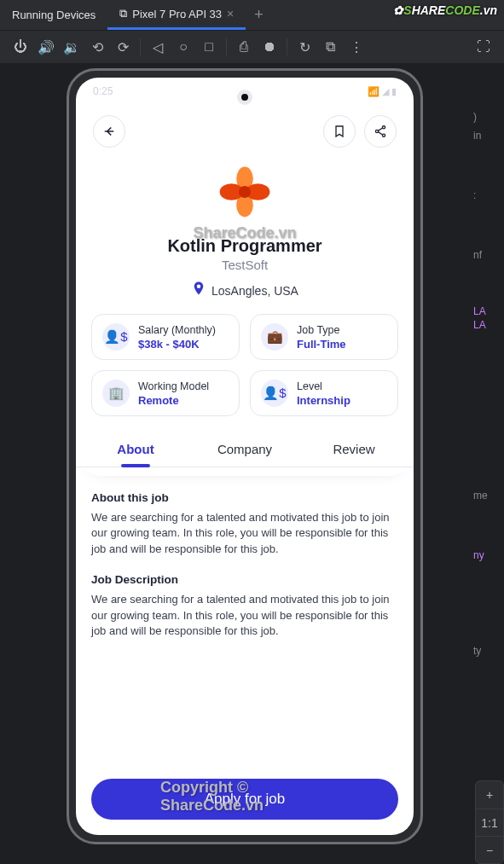 Image resolution: width=504 pixels, height=864 pixels. What do you see at coordinates (330, 47) in the screenshot?
I see `fold-icon: ⧉` at bounding box center [330, 47].